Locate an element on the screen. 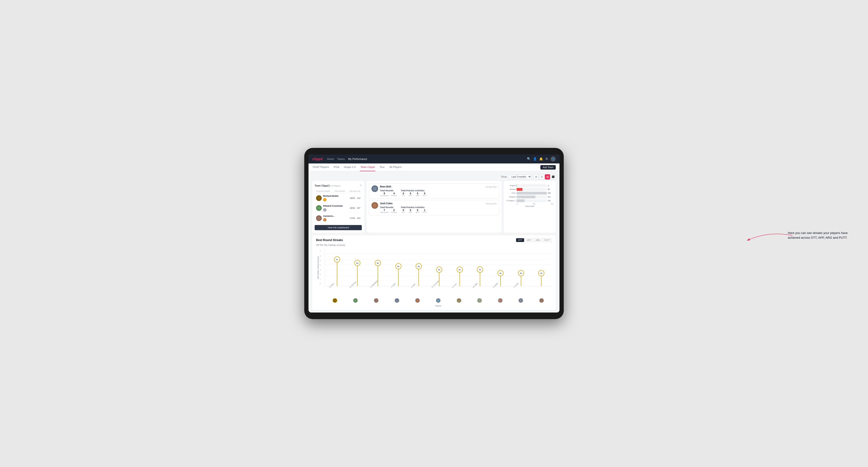 The image size is (868, 467). grid-view-btn: ⊞ is located at coordinates (536, 177).